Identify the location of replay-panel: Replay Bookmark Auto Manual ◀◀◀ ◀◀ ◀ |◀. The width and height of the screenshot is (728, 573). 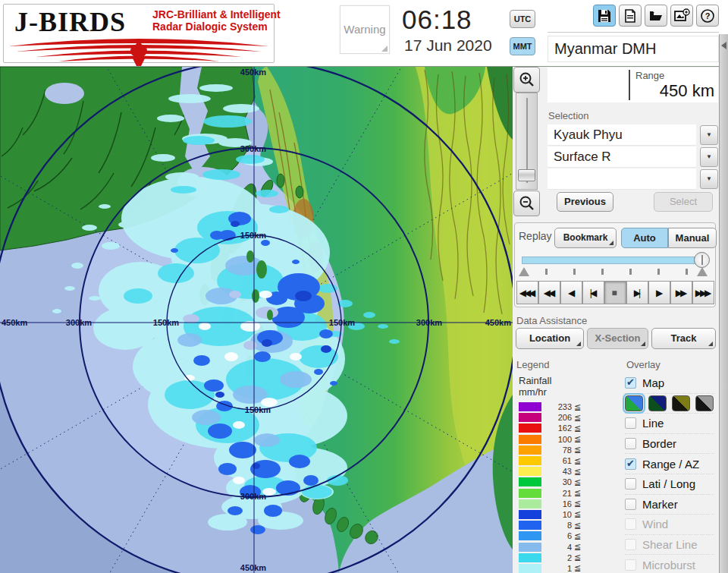
(615, 265).